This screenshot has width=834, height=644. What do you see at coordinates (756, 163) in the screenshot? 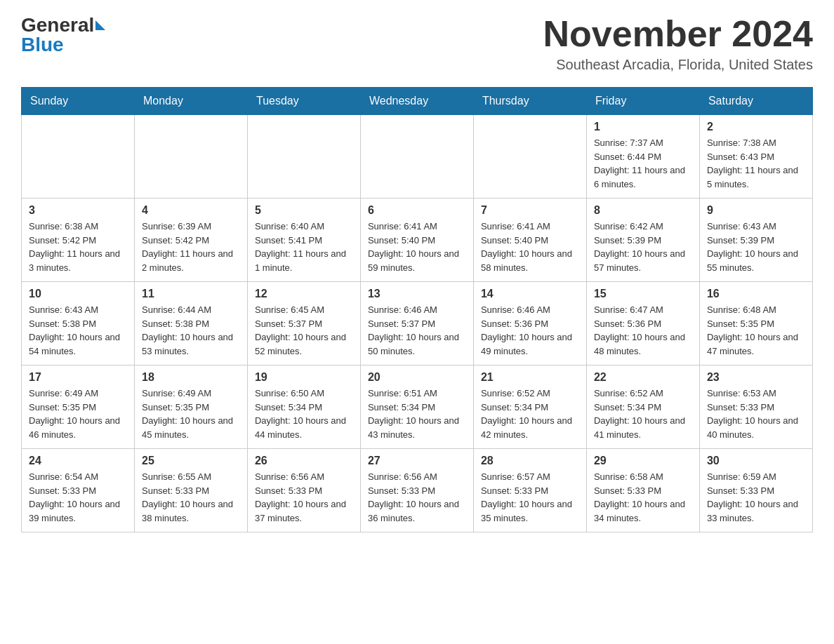
I see `day-info: Sunrise: 7:38 AM Sunset: 6:43 PM Dayligh…` at bounding box center [756, 163].